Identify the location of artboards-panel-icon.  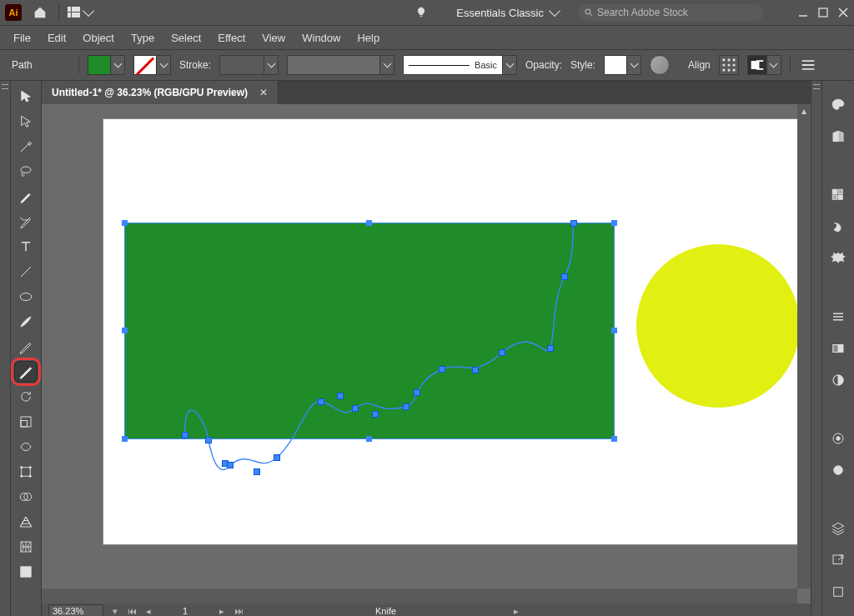
(838, 592).